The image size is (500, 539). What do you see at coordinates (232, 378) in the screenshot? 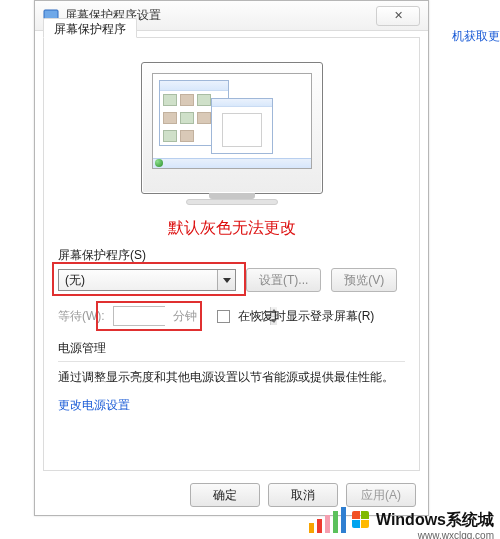
I see `power-description: 通过调整显示亮度和其他电源设置以节省能源或提供最佳性能。` at bounding box center [232, 378].